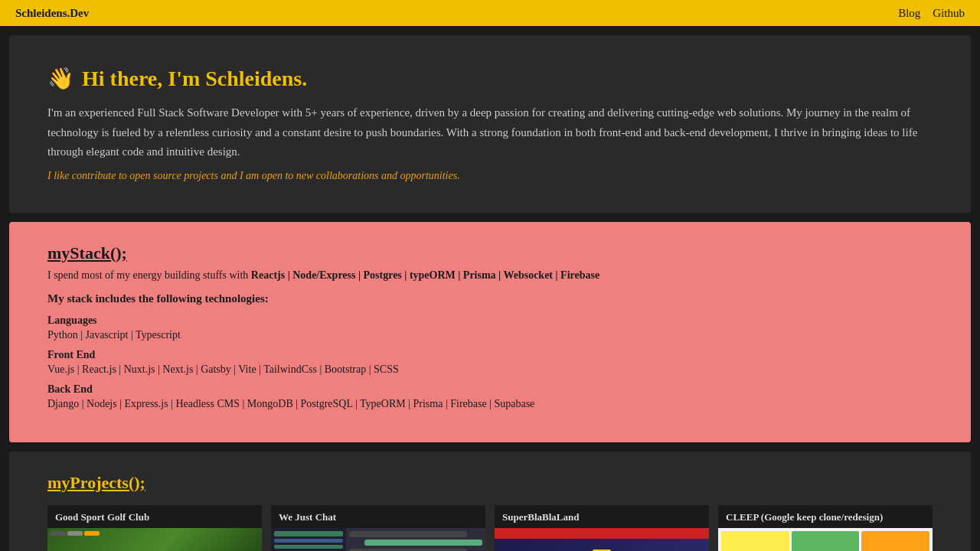 The height and width of the screenshot is (551, 980). Describe the element at coordinates (490, 404) in the screenshot. I see `backend-items: Django | Nodejs | Express.js | Headless …` at that location.